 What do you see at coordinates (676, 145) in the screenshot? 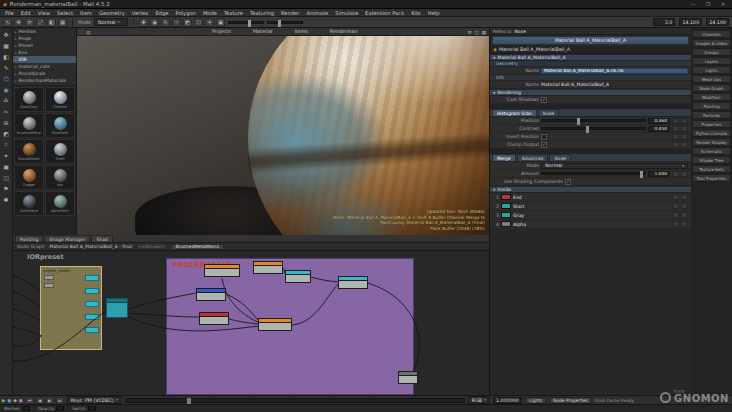
I see `clamp-options-button` at bounding box center [676, 145].